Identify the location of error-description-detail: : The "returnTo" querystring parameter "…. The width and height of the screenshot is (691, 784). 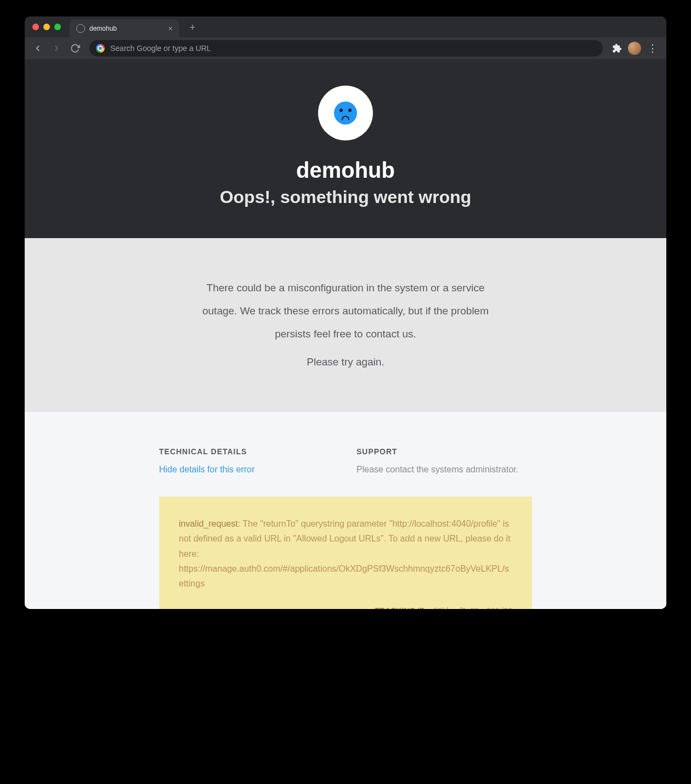
(344, 554).